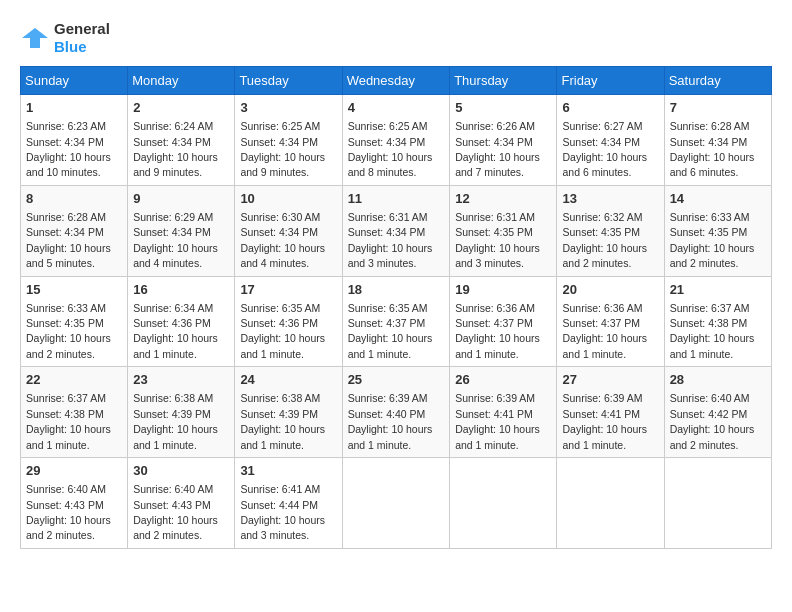  Describe the element at coordinates (396, 290) in the screenshot. I see `day-number: 18` at that location.